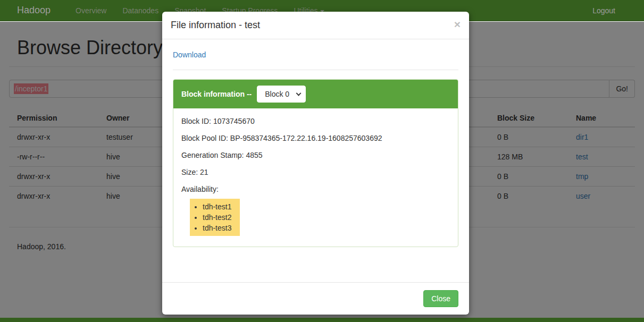 Image resolution: width=644 pixels, height=322 pixels. I want to click on block-select-wrap: Block 0, so click(281, 94).